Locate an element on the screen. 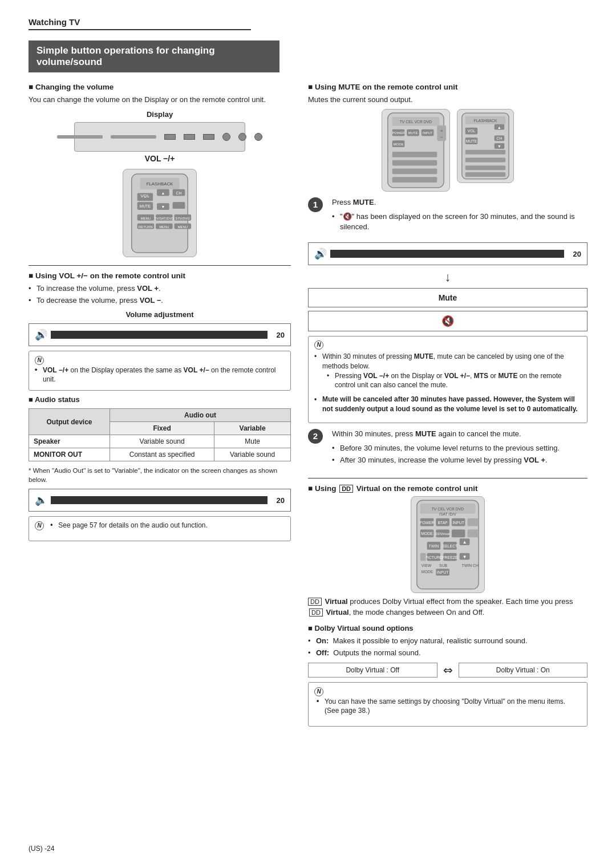 This screenshot has height=864, width=616. audio-out-header: Audio out is located at coordinates (201, 415).